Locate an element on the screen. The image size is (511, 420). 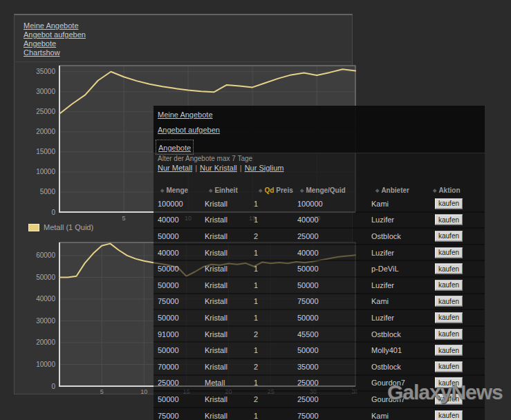
cell-einheit: Metall is located at coordinates (214, 383).